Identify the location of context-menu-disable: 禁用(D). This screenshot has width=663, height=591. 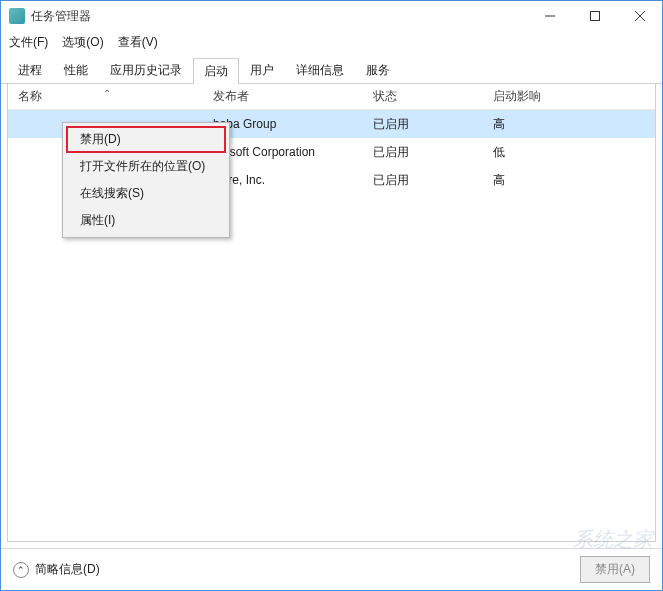
(146, 140).